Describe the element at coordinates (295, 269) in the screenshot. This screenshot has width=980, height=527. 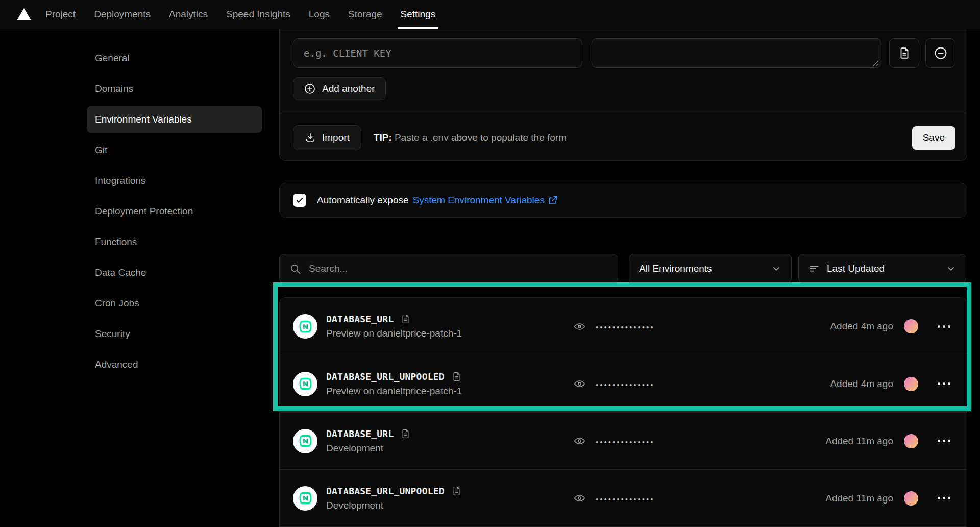
I see `search-icon` at that location.